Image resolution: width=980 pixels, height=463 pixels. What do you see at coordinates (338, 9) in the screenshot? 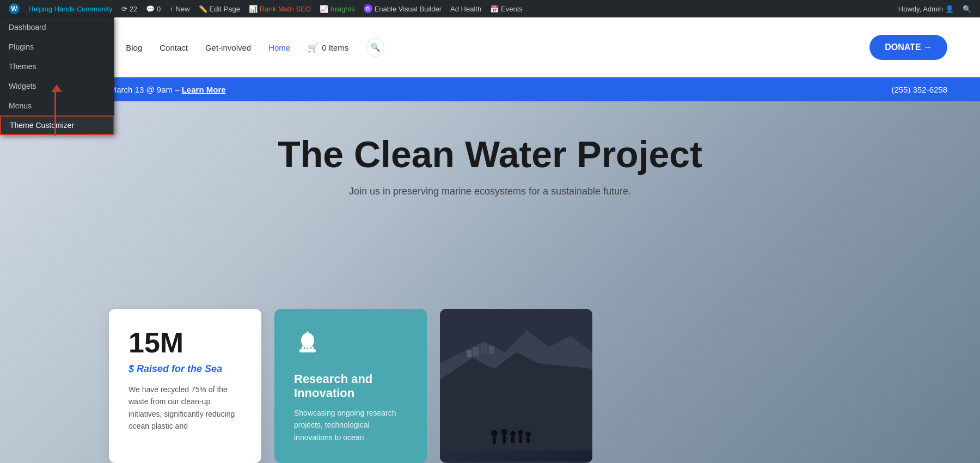
I see `insights-button: 📈 Insights` at bounding box center [338, 9].